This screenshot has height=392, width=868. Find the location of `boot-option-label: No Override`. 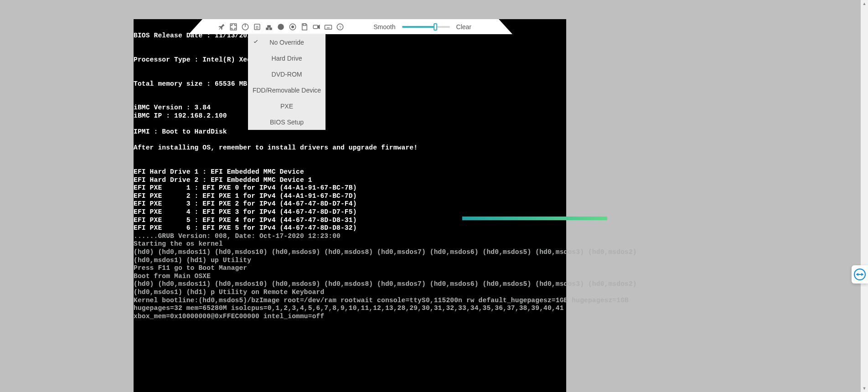

boot-option-label: No Override is located at coordinates (286, 42).